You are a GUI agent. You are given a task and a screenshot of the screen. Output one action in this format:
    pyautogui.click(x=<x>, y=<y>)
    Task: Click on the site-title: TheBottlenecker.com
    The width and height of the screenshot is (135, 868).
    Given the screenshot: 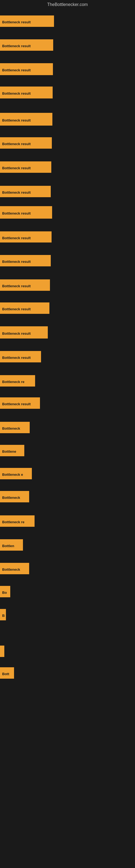 What is the action you would take?
    pyautogui.click(x=68, y=5)
    